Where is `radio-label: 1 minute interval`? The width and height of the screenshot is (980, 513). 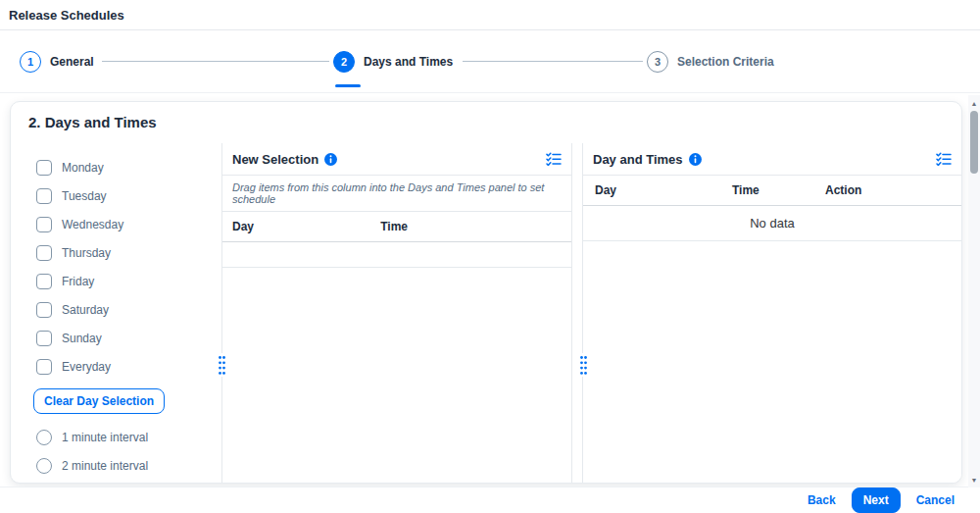 radio-label: 1 minute interval is located at coordinates (105, 437).